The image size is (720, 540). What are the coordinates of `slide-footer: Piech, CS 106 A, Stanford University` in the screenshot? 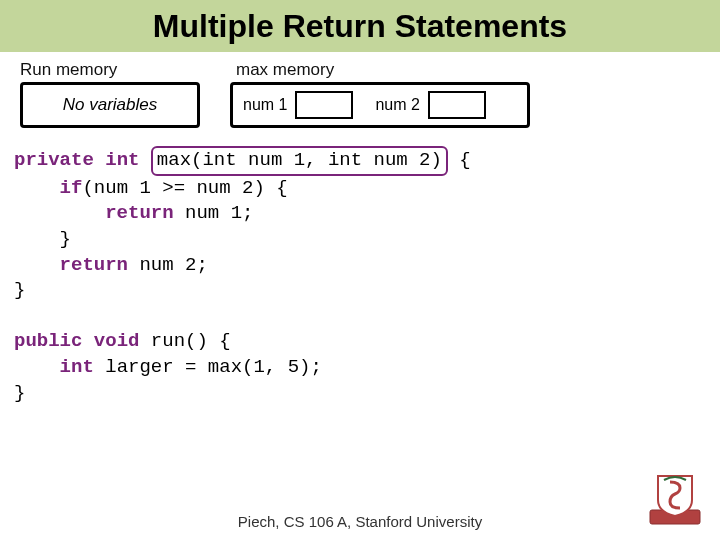 It's located at (360, 522).